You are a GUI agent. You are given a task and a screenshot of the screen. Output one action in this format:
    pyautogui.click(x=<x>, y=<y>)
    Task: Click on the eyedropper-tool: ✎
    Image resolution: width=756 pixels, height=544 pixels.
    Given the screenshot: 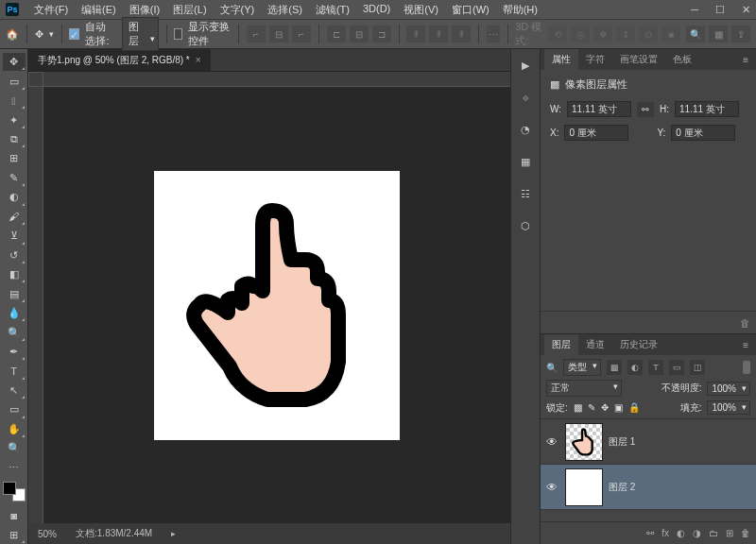 What is the action you would take?
    pyautogui.click(x=14, y=178)
    